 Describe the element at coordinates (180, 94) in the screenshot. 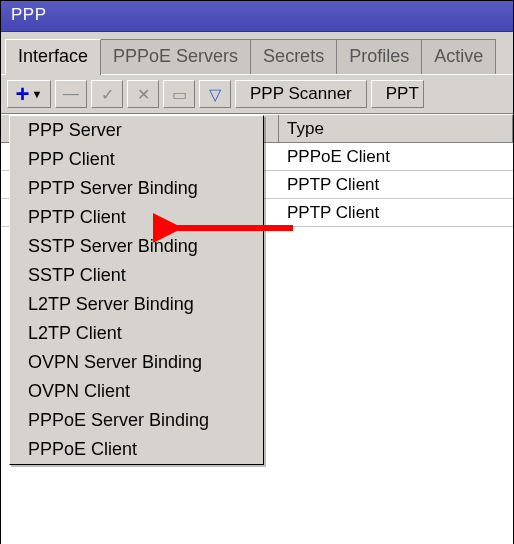

I see `note-icon: ▭` at that location.